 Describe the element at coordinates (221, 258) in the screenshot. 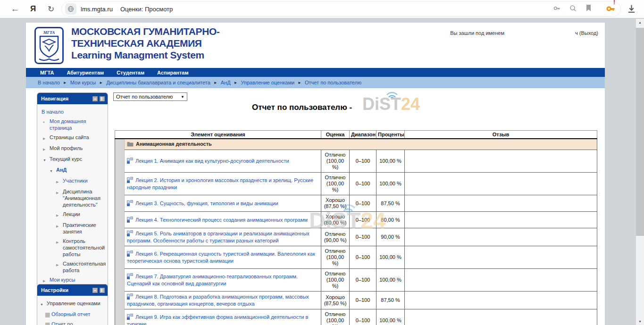

I see `activity-link: Лекция 6. Рекреационная сущность туристс…` at that location.